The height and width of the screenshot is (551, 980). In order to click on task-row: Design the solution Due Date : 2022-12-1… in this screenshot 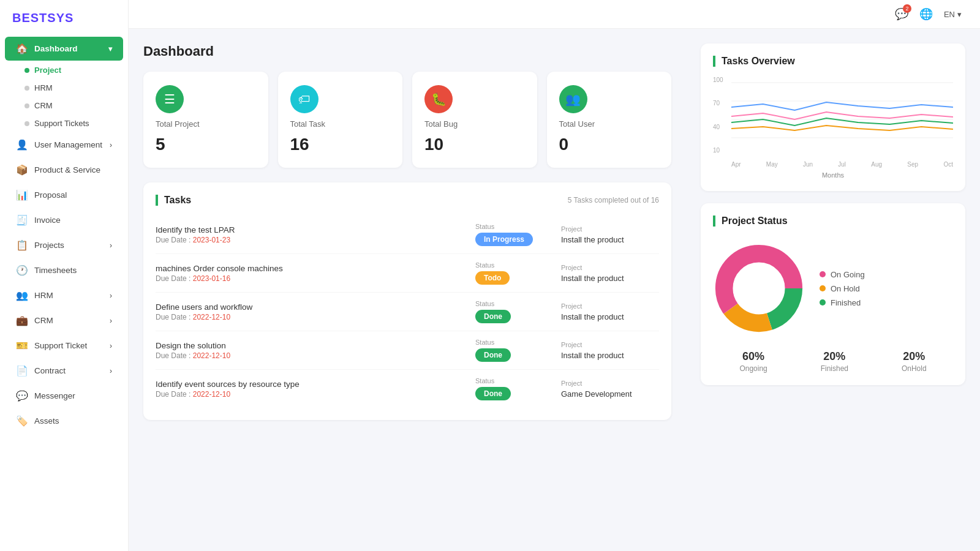, I will do `click(407, 350)`.